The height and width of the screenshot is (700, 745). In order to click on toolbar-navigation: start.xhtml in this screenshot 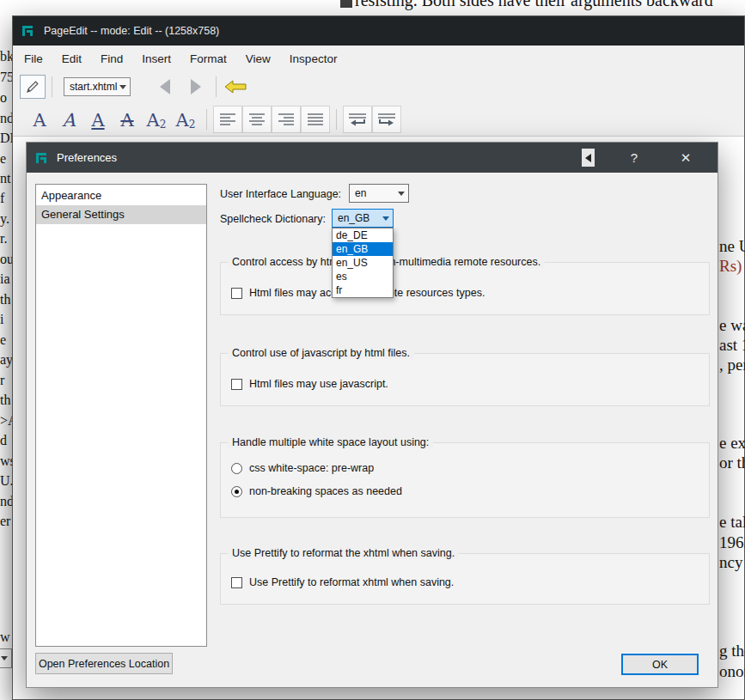, I will do `click(378, 87)`.